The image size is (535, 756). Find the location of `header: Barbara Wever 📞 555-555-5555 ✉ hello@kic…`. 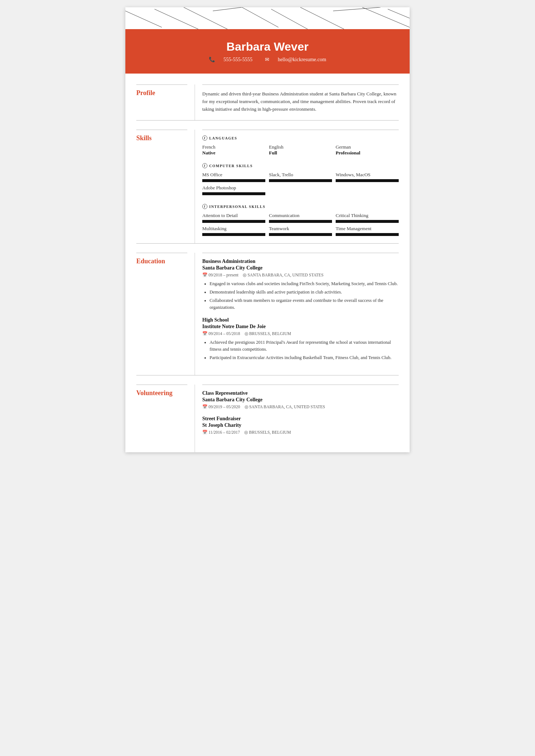

header: Barbara Wever 📞 555-555-5555 ✉ hello@kic… is located at coordinates (268, 51).